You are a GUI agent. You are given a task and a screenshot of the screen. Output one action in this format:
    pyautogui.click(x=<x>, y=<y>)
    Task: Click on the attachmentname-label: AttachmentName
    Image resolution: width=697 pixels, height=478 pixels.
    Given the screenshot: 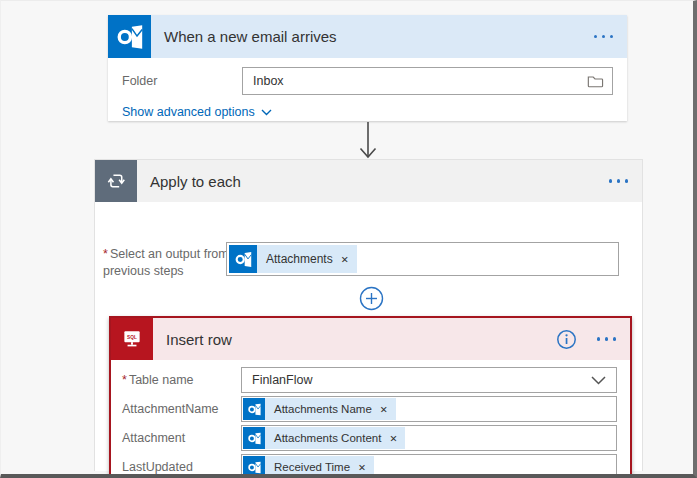 What is the action you would take?
    pyautogui.click(x=182, y=409)
    